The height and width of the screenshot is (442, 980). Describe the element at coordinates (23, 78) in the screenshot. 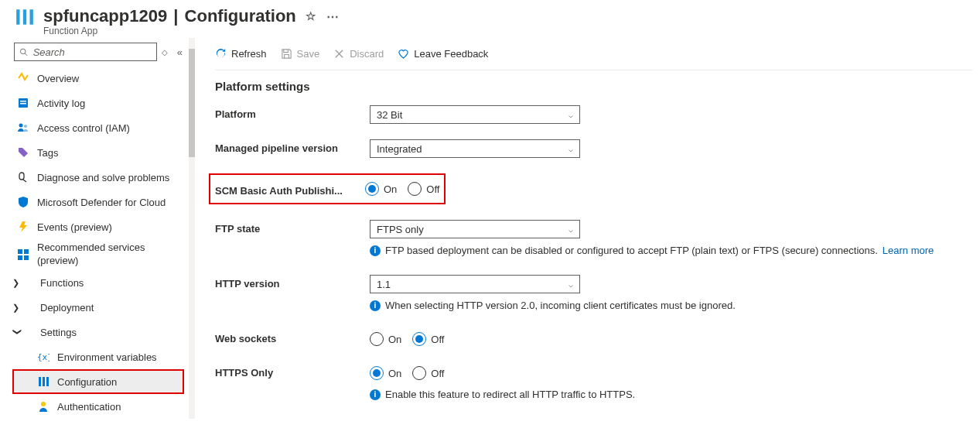

I see `overview-icon` at that location.